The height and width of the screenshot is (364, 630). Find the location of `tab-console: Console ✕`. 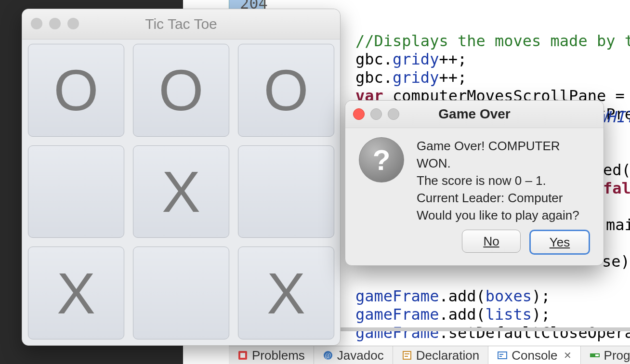

tab-console: Console ✕ is located at coordinates (535, 355).